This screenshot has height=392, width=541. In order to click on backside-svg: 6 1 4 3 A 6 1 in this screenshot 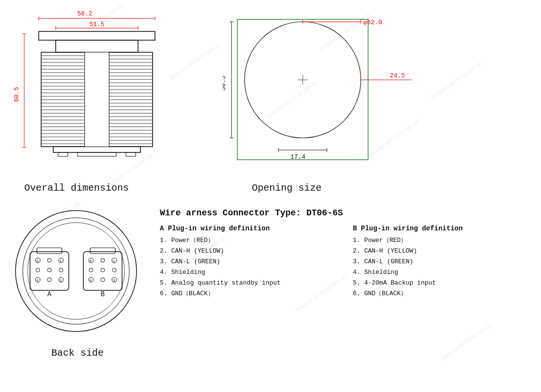, I will do `click(77, 275)`.